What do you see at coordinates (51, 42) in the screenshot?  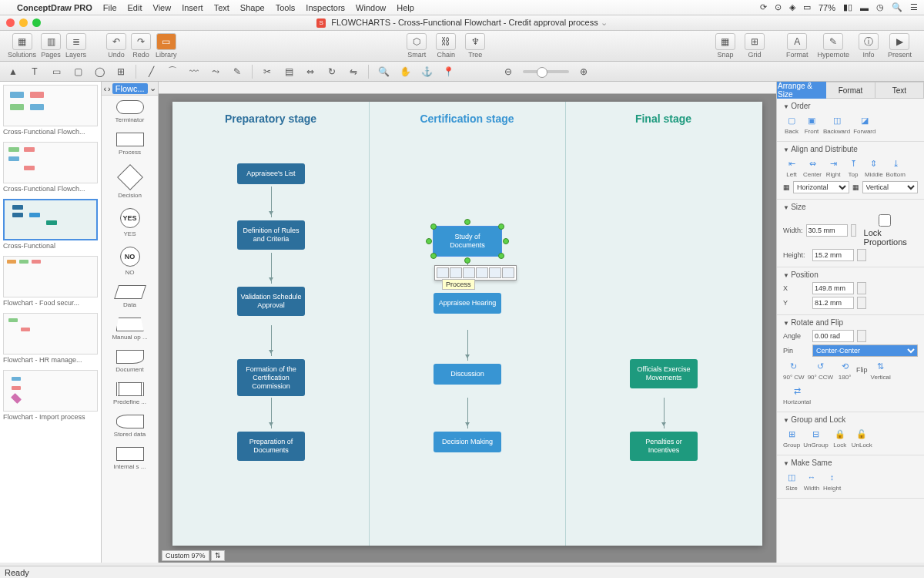 I see `pages-button: ▥` at bounding box center [51, 42].